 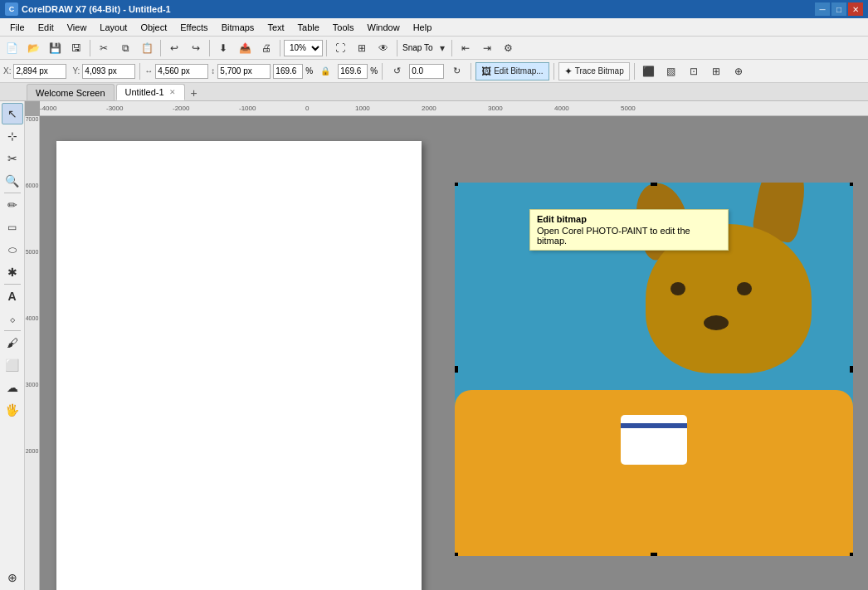 I want to click on align-right-button: ⇥, so click(x=487, y=48).